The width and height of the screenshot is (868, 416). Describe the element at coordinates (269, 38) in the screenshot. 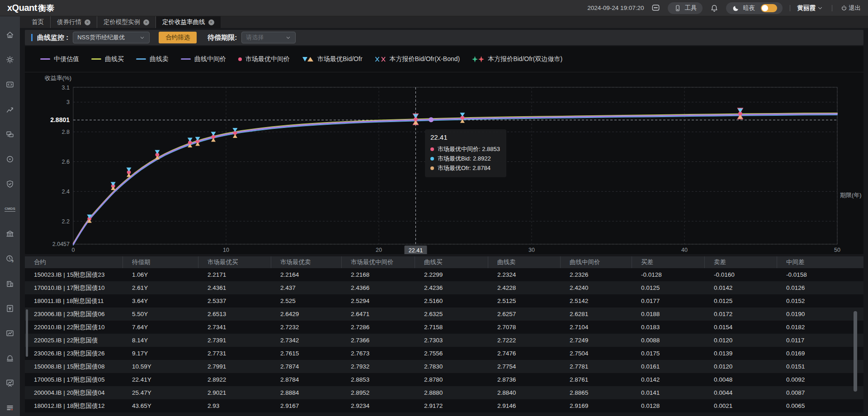

I see `tenor-select: 请选择` at that location.